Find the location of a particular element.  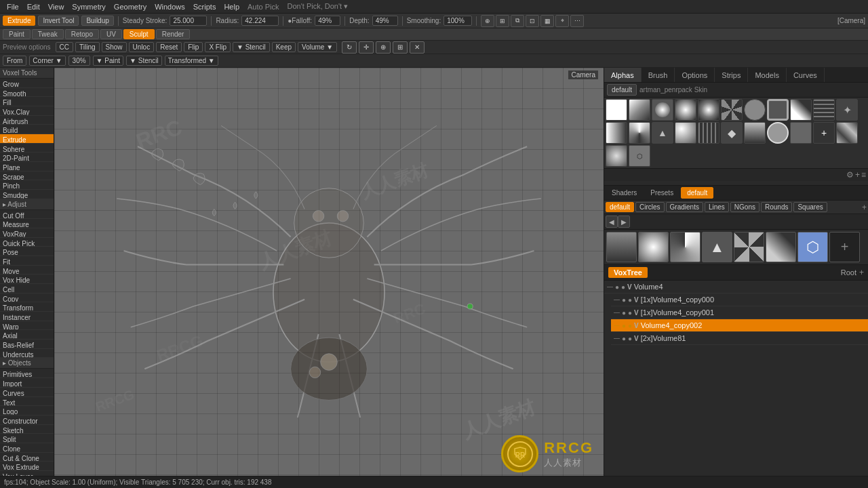

stencil-presets2-btn: Presets is located at coordinates (662, 192).